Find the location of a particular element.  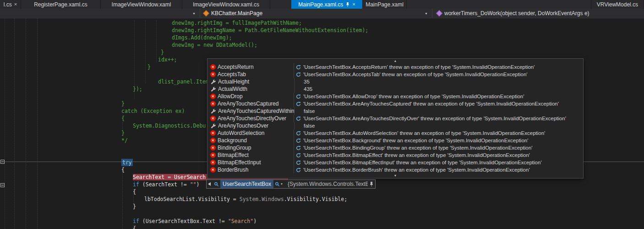

tab-0: l.cs× is located at coordinates (11, 5).